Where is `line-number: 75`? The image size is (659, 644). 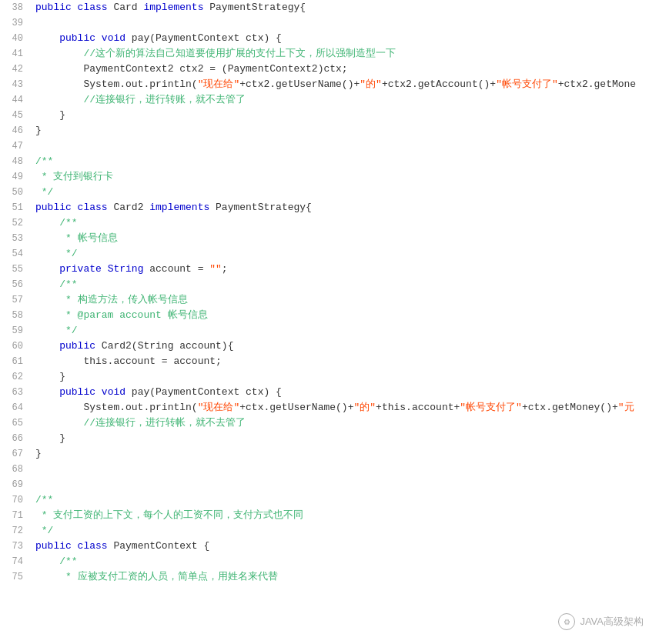
line-number: 75 is located at coordinates (16, 577).